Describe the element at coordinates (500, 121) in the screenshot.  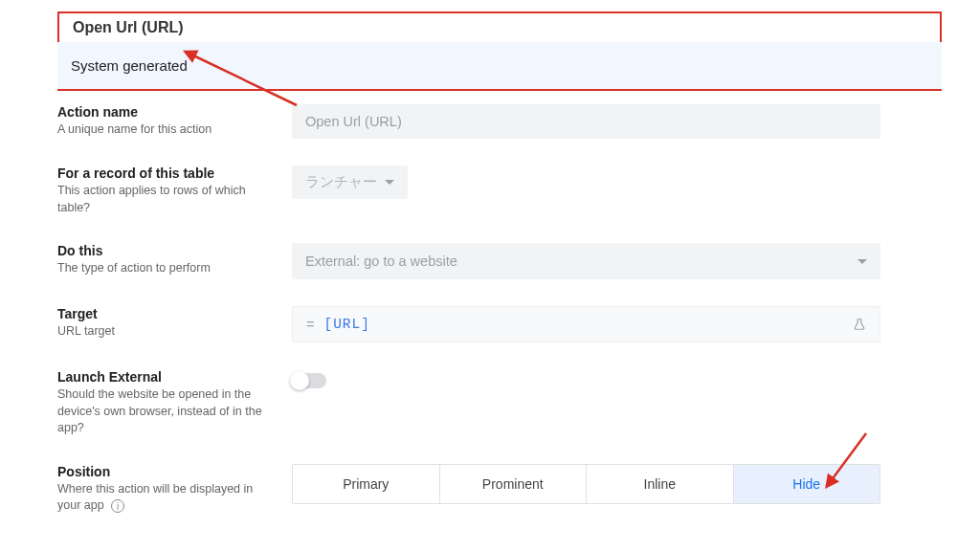
I see `field-action-name: Action name A unique name for this actio…` at that location.